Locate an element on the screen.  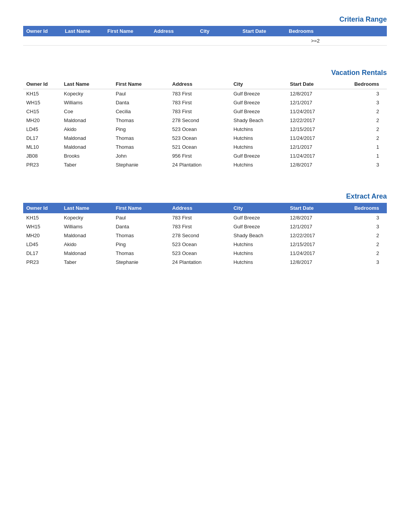
ext-th-firstname: First Name is located at coordinates (141, 208).